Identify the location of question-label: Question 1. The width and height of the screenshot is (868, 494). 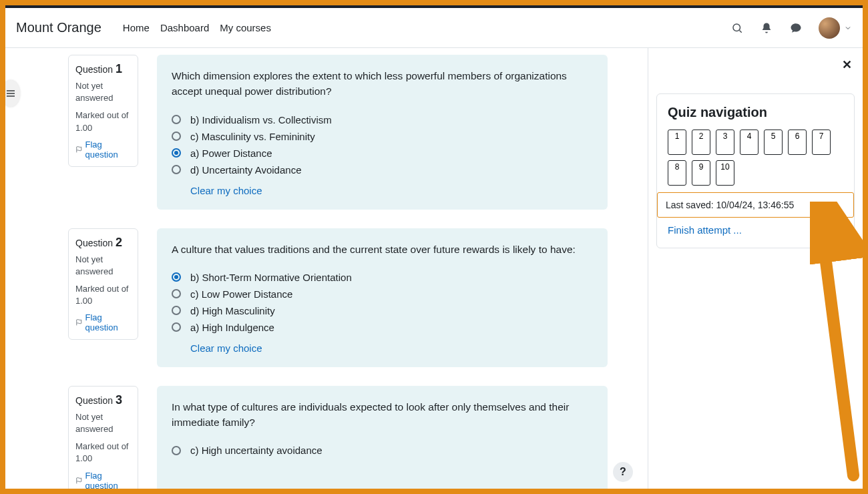
(103, 69).